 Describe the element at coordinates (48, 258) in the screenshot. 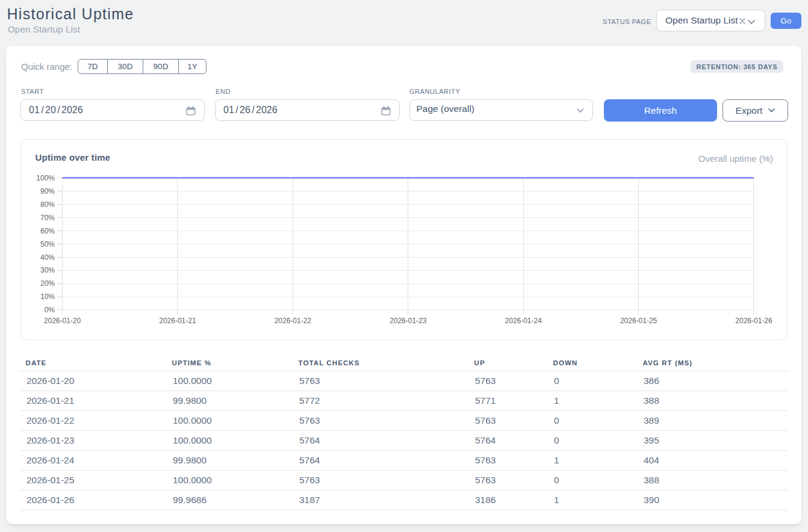

I see `svg-text: 40%` at that location.